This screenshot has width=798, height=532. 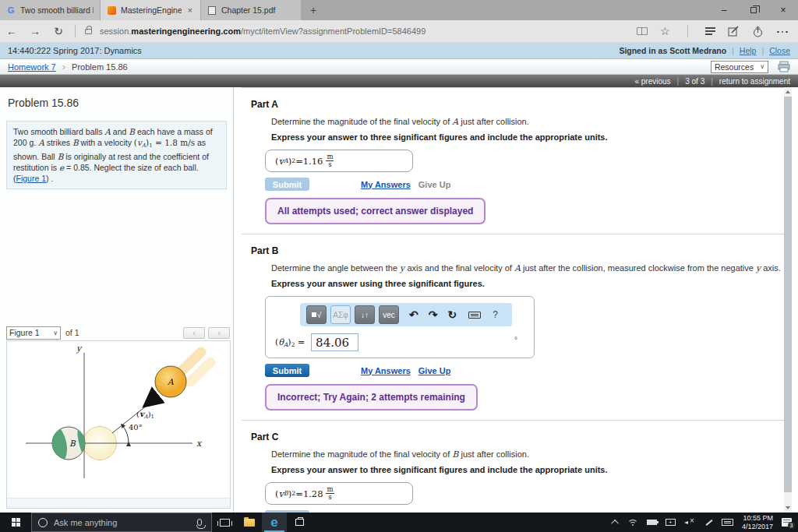 I want to click on tab-label: MasteringEngineering M, so click(x=151, y=10).